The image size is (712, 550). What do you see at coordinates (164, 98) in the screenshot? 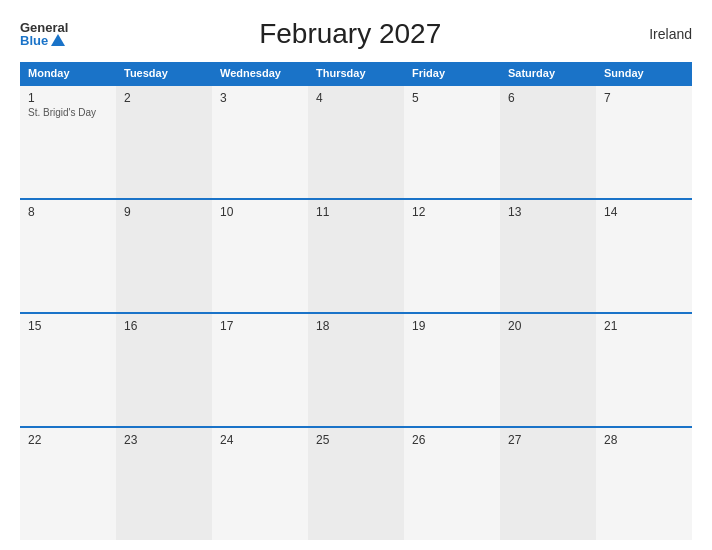
I see `day-number: 2` at bounding box center [164, 98].